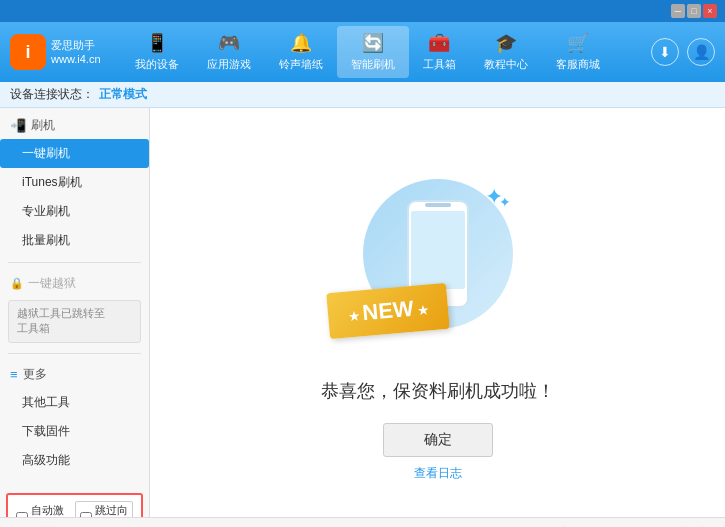 The image size is (725, 527). Describe the element at coordinates (439, 43) in the screenshot. I see `toolbox-icon: 🧰` at that location.